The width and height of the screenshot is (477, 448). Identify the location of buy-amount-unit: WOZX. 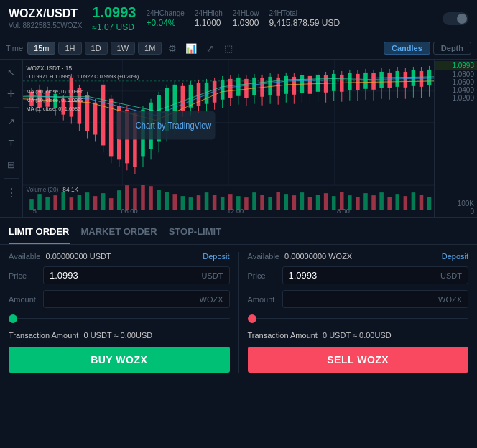
(211, 299).